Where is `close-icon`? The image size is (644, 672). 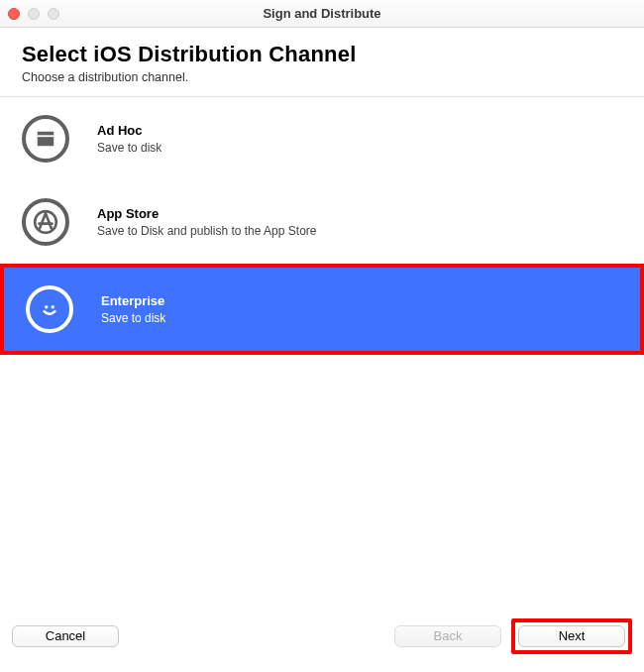 close-icon is located at coordinates (14, 14).